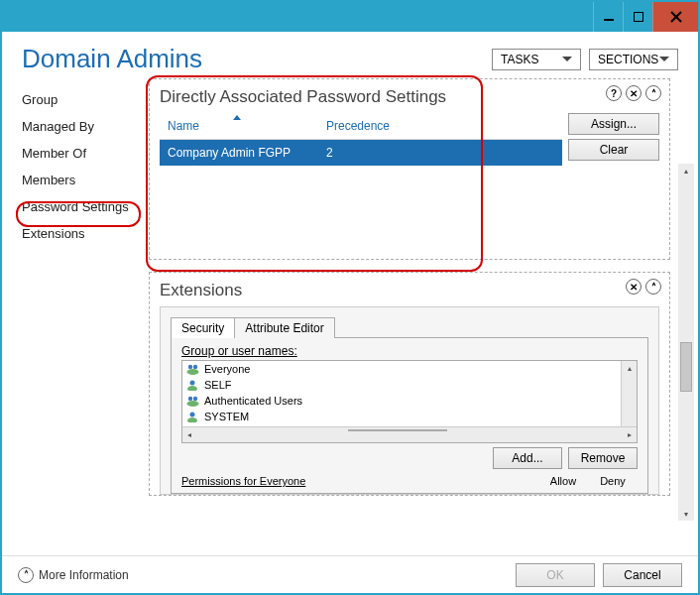  What do you see at coordinates (360, 481) in the screenshot?
I see `permissions-label: Permissions for Everyone` at bounding box center [360, 481].